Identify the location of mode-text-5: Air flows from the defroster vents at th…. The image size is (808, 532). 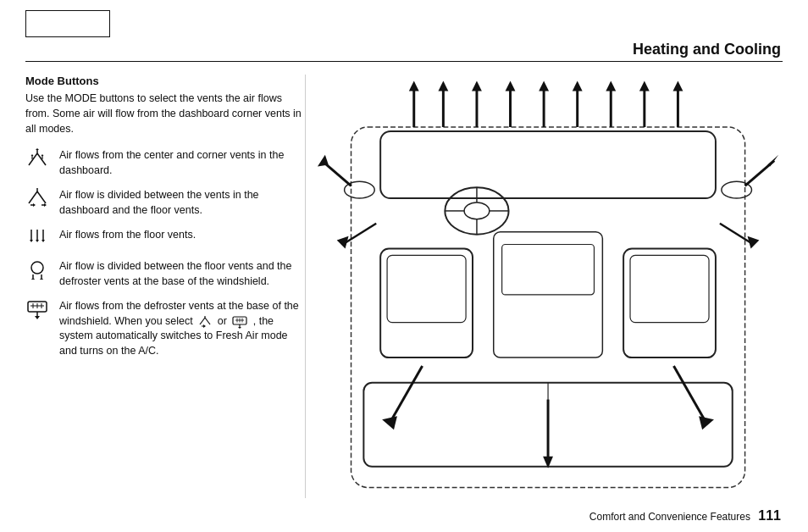
(182, 329).